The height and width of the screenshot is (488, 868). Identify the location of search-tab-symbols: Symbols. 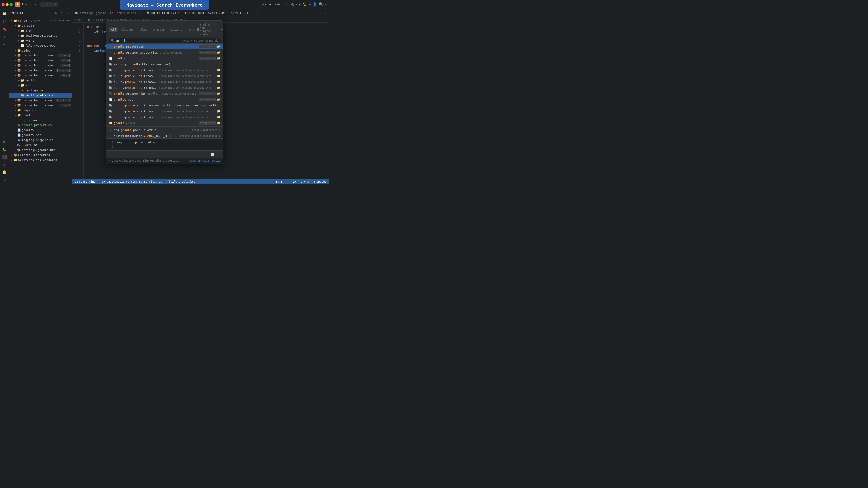
(158, 30).